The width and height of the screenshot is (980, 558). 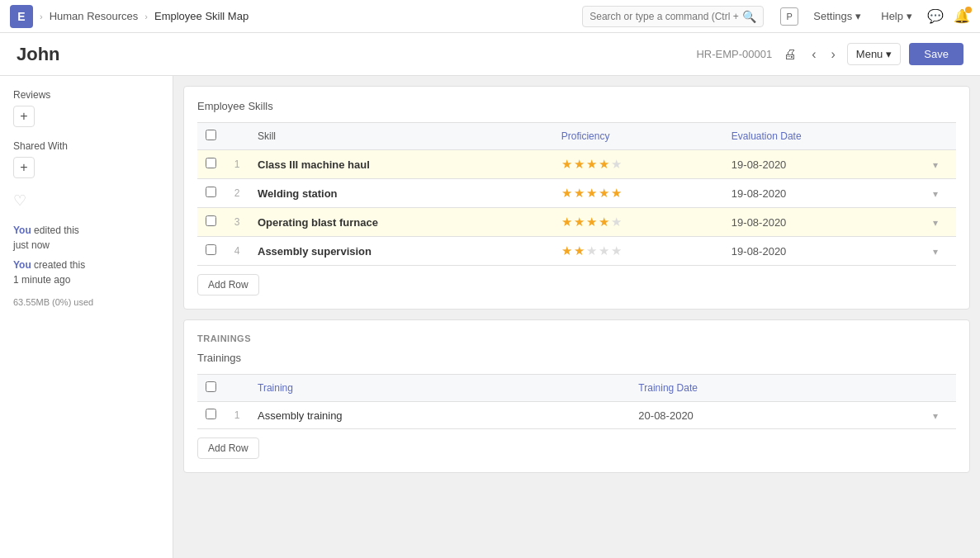 What do you see at coordinates (237, 137) in the screenshot?
I see `skills-num-header` at bounding box center [237, 137].